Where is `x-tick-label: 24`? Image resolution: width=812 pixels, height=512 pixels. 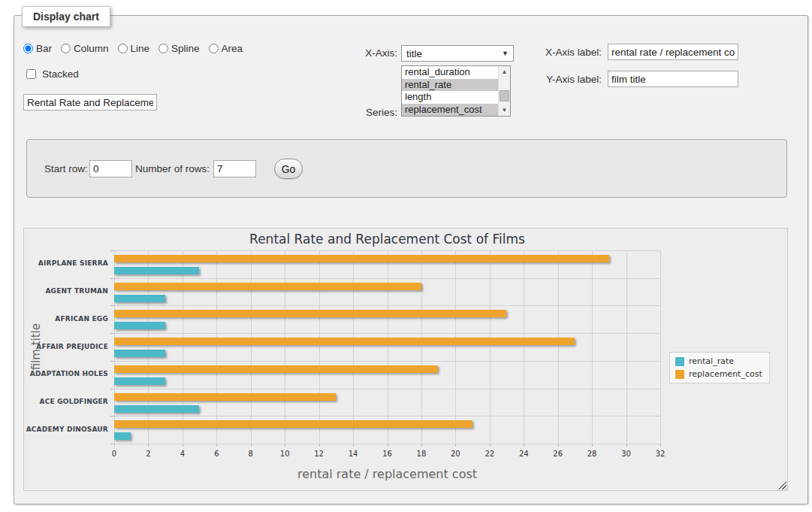
x-tick-label: 24 is located at coordinates (524, 454).